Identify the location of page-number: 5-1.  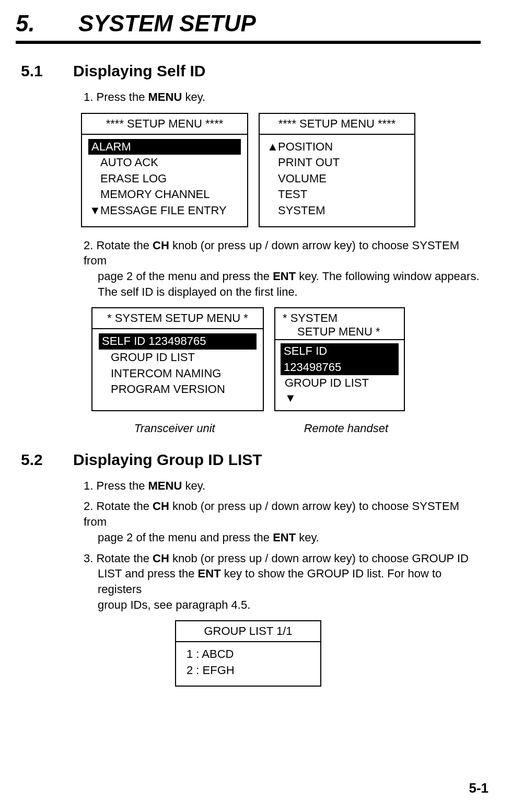
(479, 788).